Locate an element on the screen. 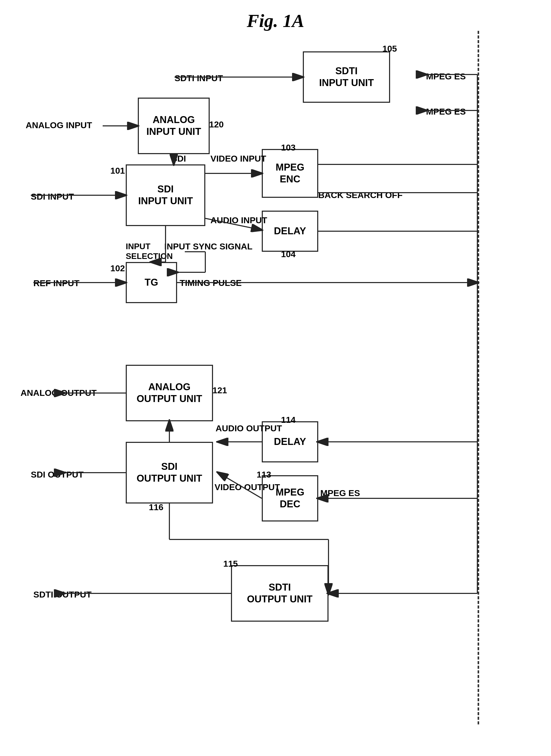  ref-114: 114 is located at coordinates (288, 420).